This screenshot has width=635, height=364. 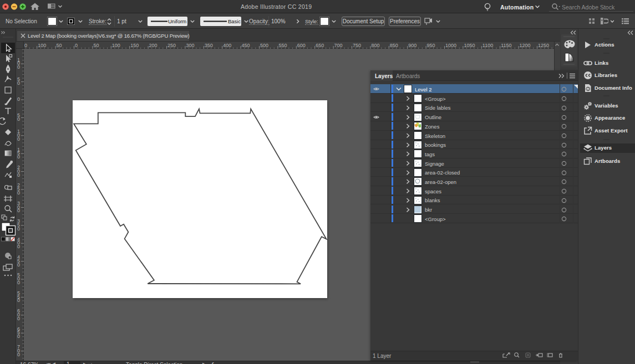 I want to click on svg-text: 300, so click(x=190, y=45).